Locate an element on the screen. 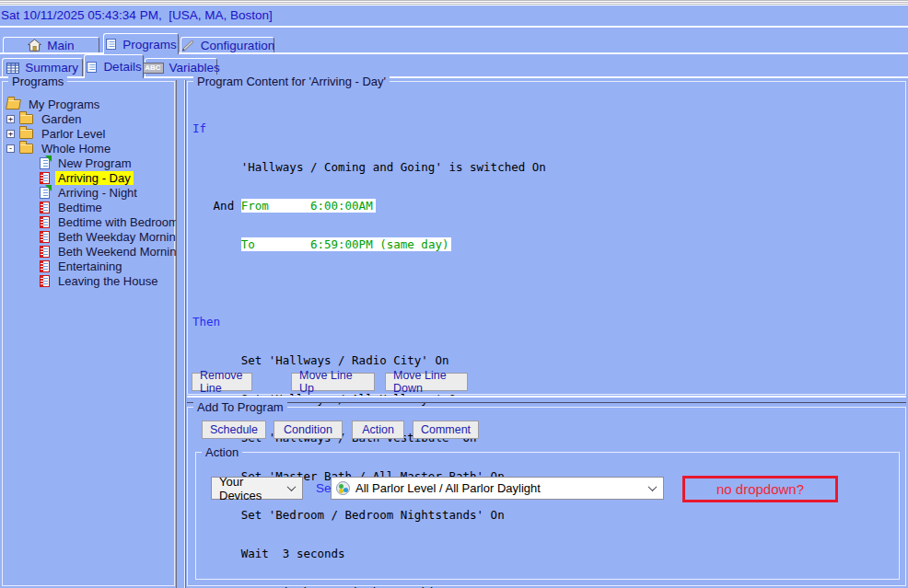  tab-label: Details is located at coordinates (122, 66).